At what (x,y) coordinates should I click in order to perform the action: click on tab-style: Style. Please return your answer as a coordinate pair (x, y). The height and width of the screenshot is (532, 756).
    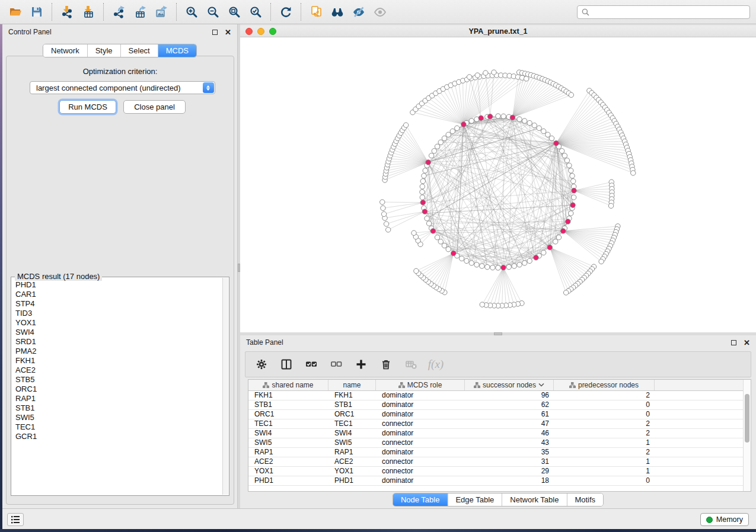
    Looking at the image, I should click on (104, 51).